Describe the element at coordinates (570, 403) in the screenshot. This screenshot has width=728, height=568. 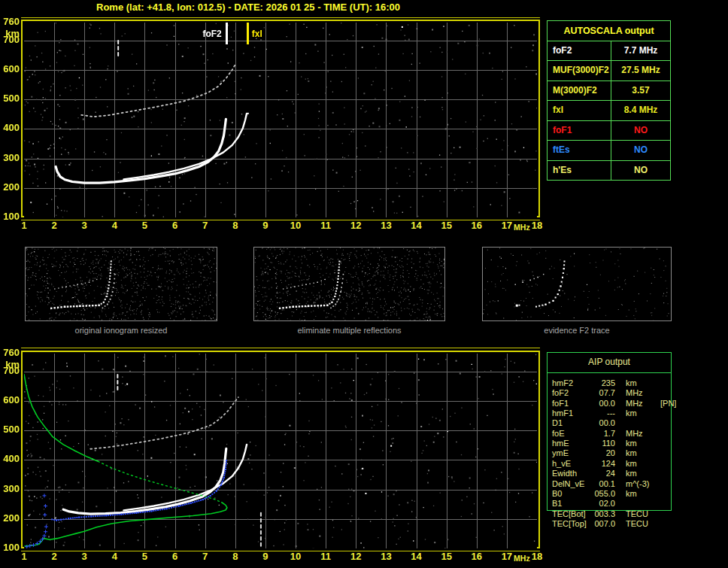
I see `aip-param-label: foF1` at that location.